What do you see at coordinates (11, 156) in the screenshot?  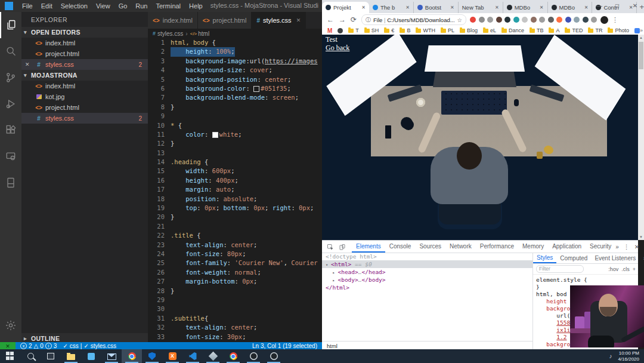 I see `live-server-icon` at bounding box center [11, 156].